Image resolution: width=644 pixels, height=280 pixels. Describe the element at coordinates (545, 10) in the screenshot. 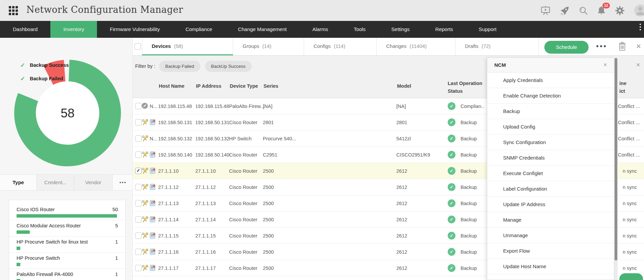

I see `demo-presentation-icon` at that location.